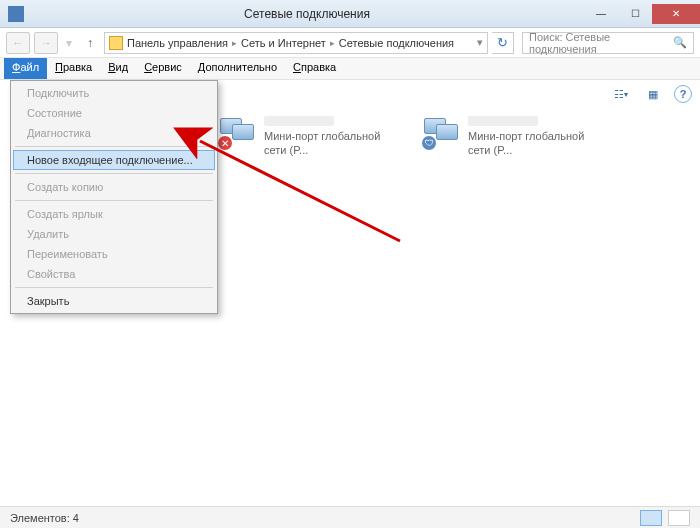  Describe the element at coordinates (350, 69) in the screenshot. I see `menubar: Файл Правка Вид Сервис Дополнительно Спр…` at that location.